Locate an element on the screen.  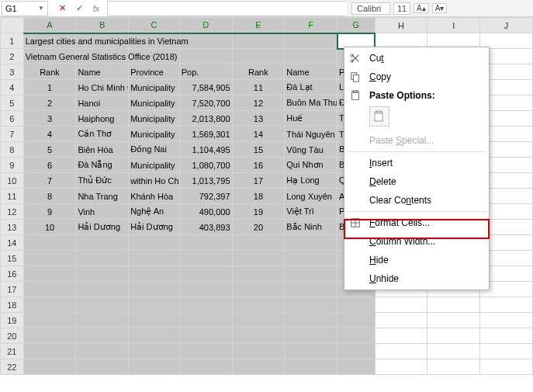
column-header-H: H is located at coordinates (401, 26).